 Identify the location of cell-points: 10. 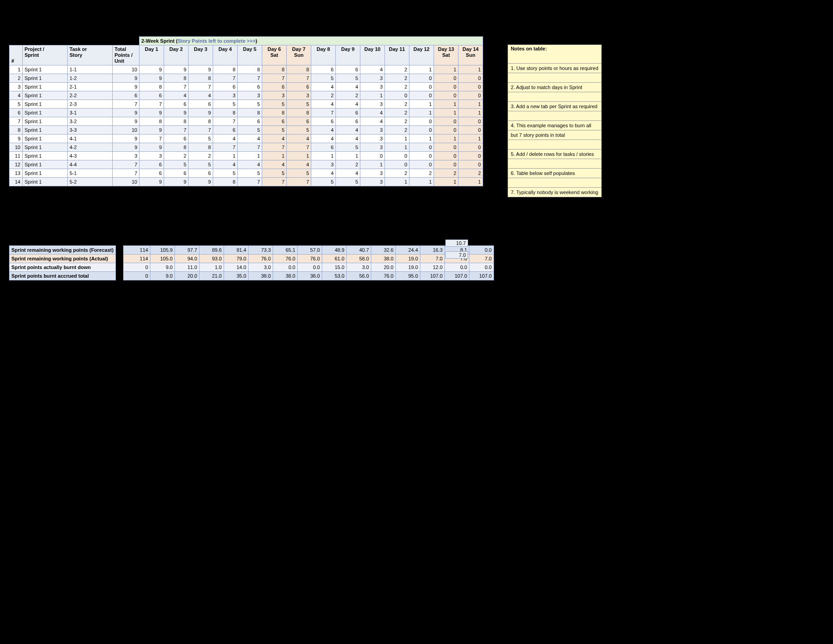
(126, 130).